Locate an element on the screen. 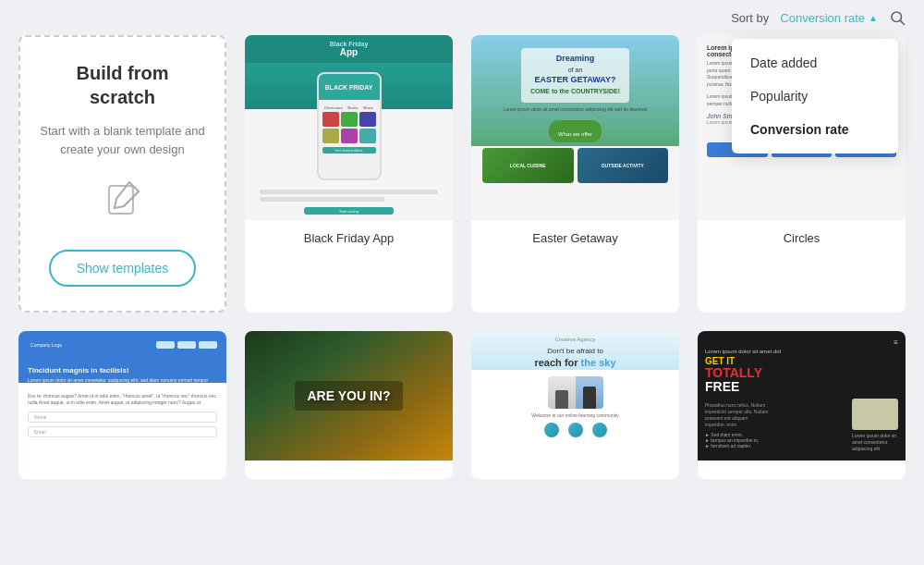 This screenshot has width=924, height=565. tincidunt-preview: Company Logo Tincidunt magnis in facilis… is located at coordinates (122, 396).